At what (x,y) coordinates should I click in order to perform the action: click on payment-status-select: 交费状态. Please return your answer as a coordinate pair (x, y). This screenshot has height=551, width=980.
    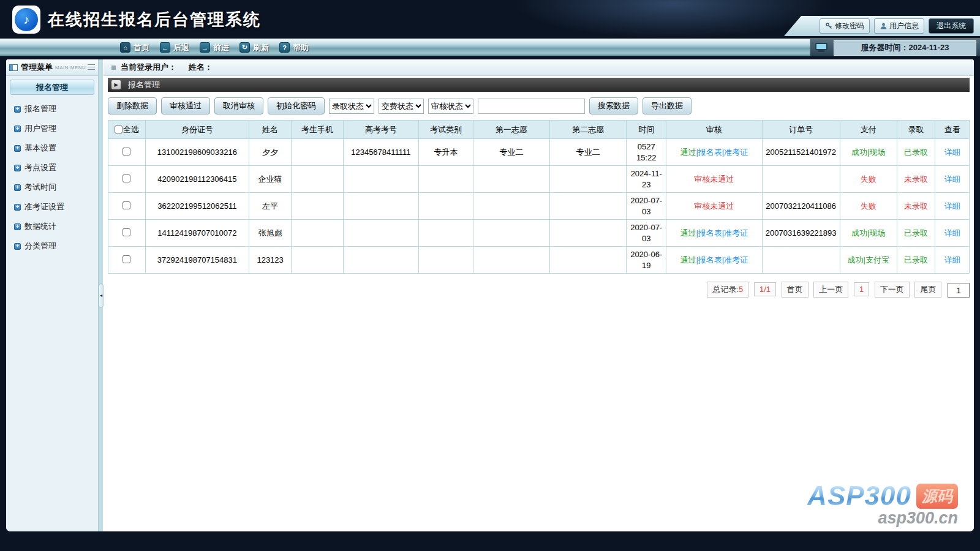
    Looking at the image, I should click on (401, 107).